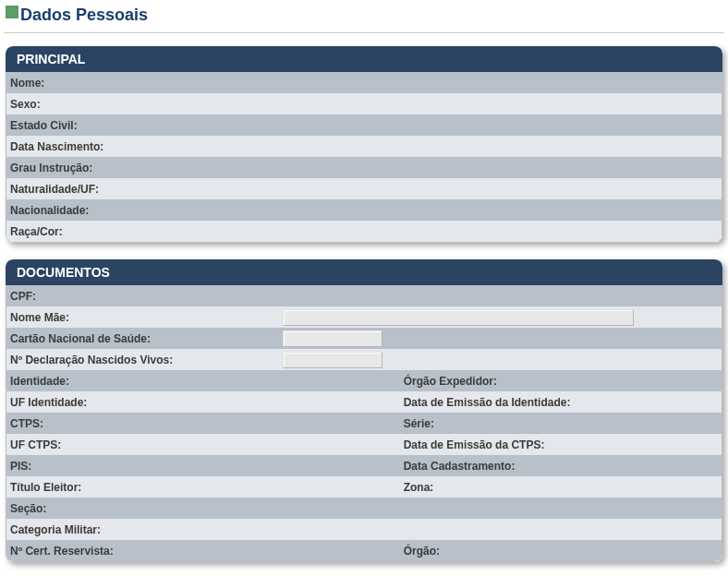 This screenshot has width=728, height=576. What do you see at coordinates (419, 487) in the screenshot?
I see `documentos-label: Zona:` at bounding box center [419, 487].